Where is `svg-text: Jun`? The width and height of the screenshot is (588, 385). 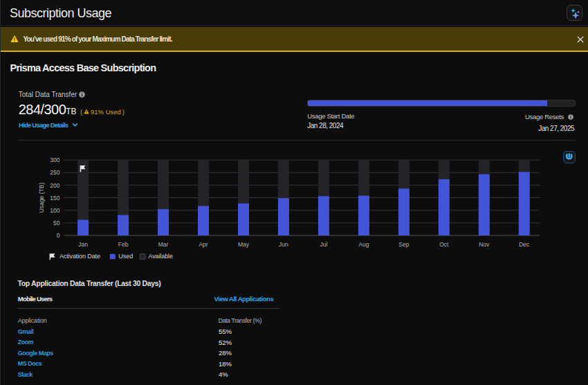
svg-text: Jun is located at coordinates (284, 244).